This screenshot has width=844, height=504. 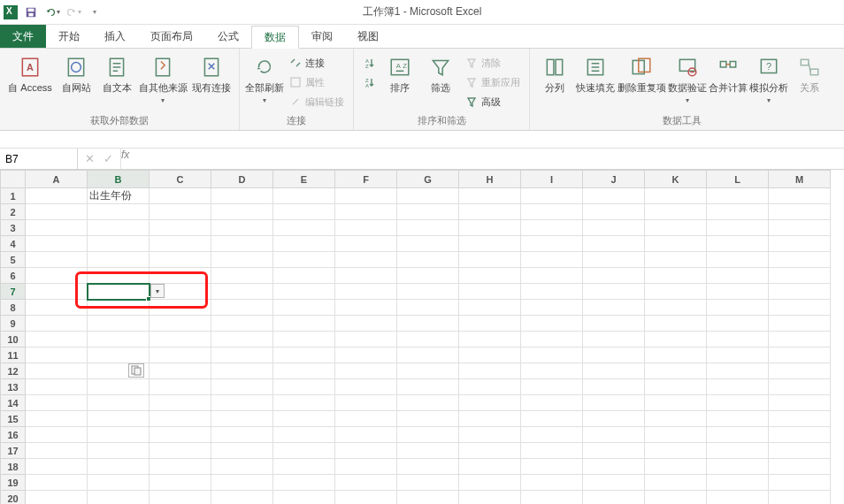 I want to click on formula-input, so click(x=488, y=159).